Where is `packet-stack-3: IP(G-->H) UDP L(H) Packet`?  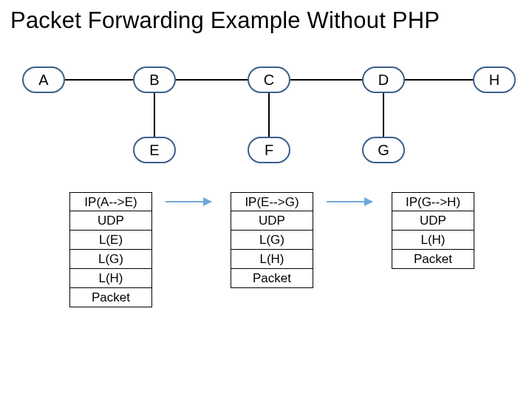 packet-stack-3: IP(G-->H) UDP L(H) Packet is located at coordinates (433, 231).